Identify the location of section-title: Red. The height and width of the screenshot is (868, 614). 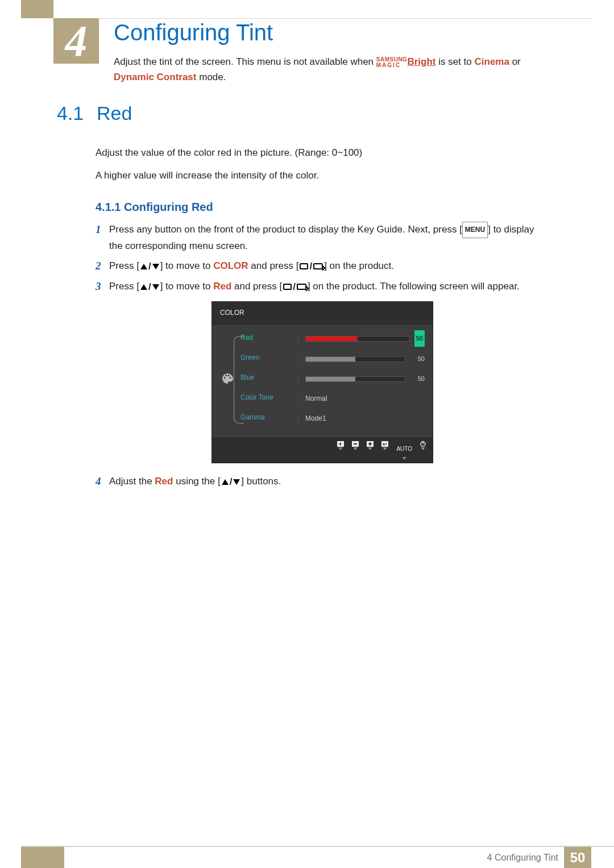
(114, 114).